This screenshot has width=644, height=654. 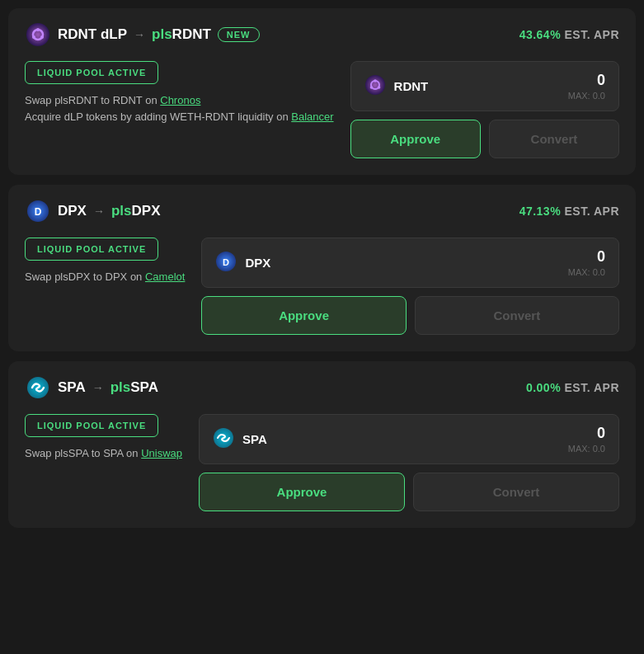 What do you see at coordinates (180, 92) in the screenshot?
I see `left-panel-rdnt: LIQUID POOL ACTIVE Swap plsRDNT to RDNT …` at bounding box center [180, 92].